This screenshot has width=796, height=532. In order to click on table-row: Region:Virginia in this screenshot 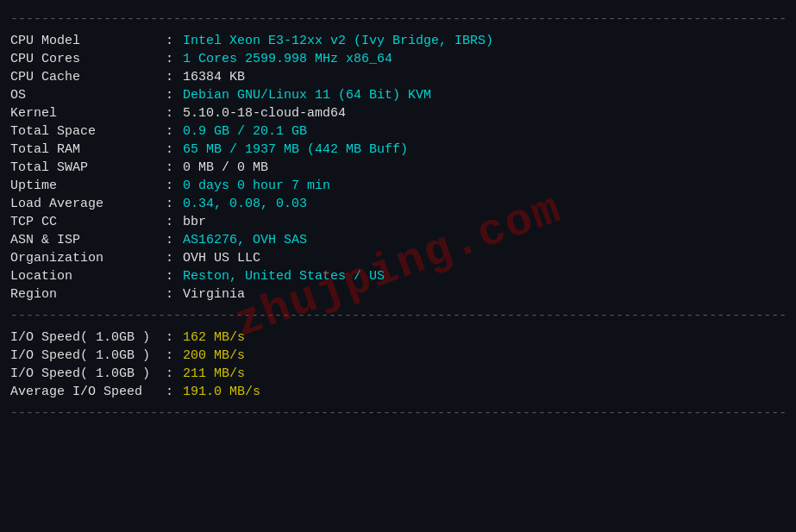, I will do `click(398, 295)`.